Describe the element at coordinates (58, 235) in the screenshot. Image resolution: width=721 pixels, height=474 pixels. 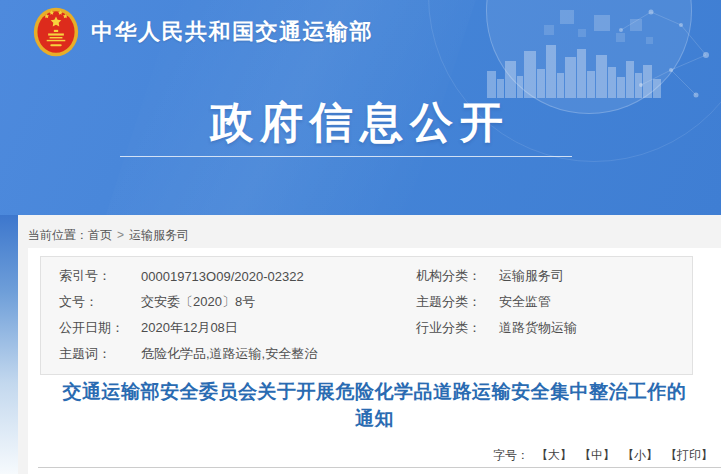
I see `breadcrumb-label: 当前位置：` at that location.